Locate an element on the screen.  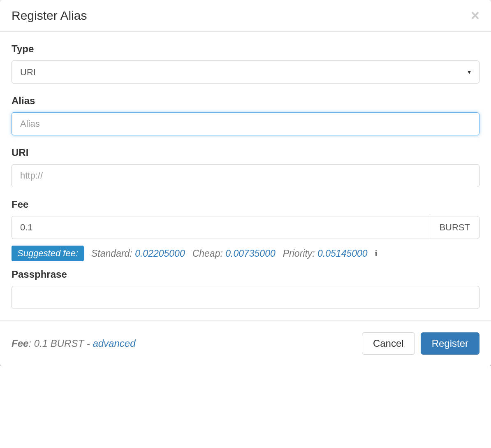
advanced-link: advanced is located at coordinates (114, 343).